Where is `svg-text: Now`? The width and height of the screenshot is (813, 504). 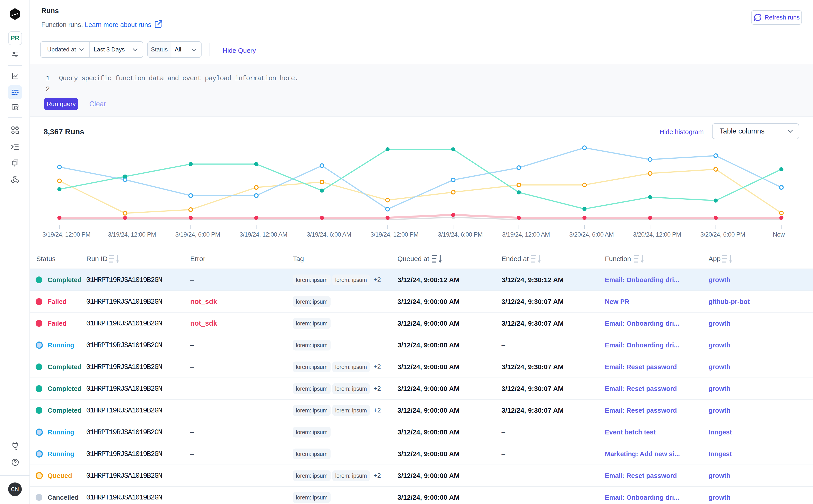
svg-text: Now is located at coordinates (779, 235).